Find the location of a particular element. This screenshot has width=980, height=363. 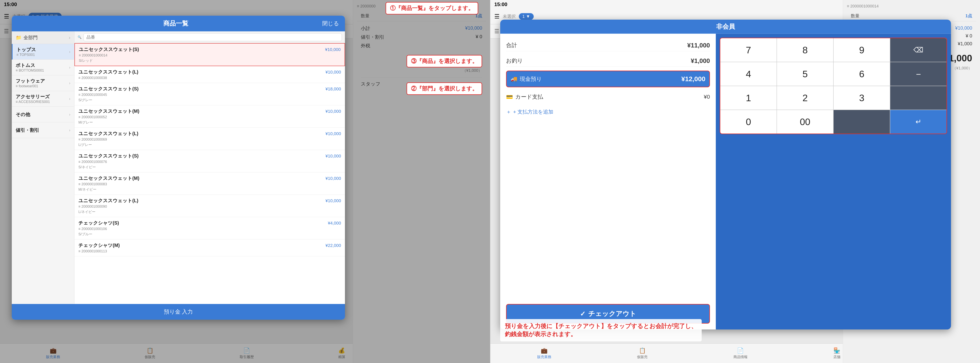

category-code-bottoms: ≡ BOTTOMS0001 is located at coordinates (30, 71).